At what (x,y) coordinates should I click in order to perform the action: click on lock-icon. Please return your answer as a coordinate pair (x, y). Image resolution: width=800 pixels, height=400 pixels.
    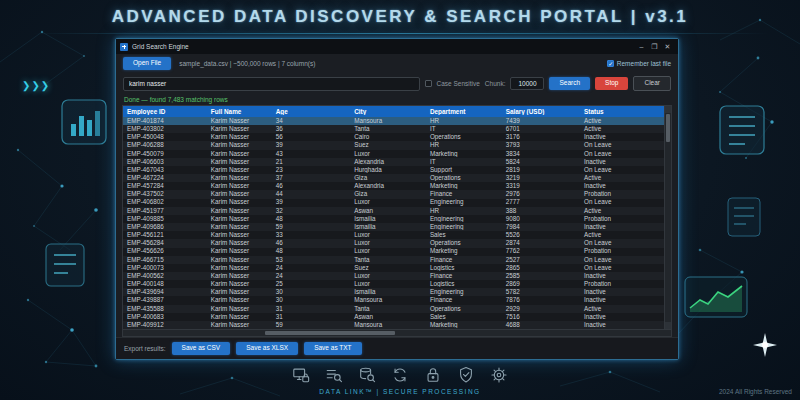
    Looking at the image, I should click on (433, 375).